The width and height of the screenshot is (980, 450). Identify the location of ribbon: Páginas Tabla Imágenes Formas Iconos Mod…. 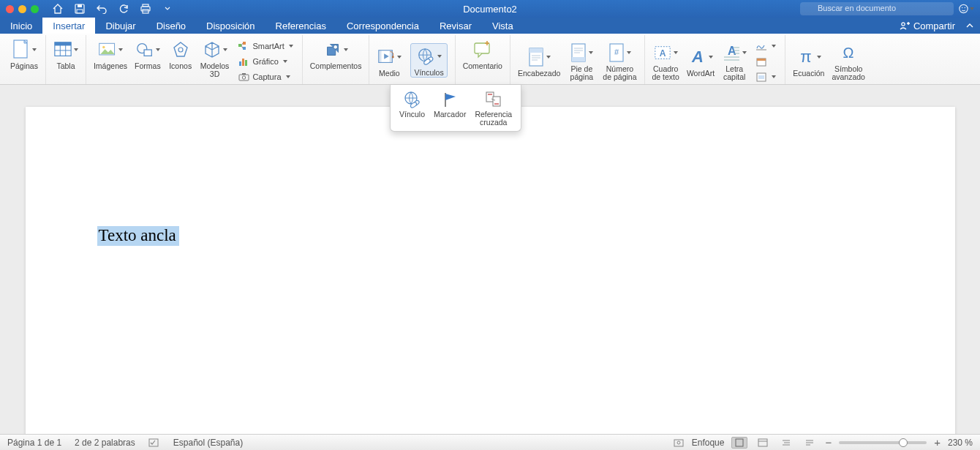
(490, 59).